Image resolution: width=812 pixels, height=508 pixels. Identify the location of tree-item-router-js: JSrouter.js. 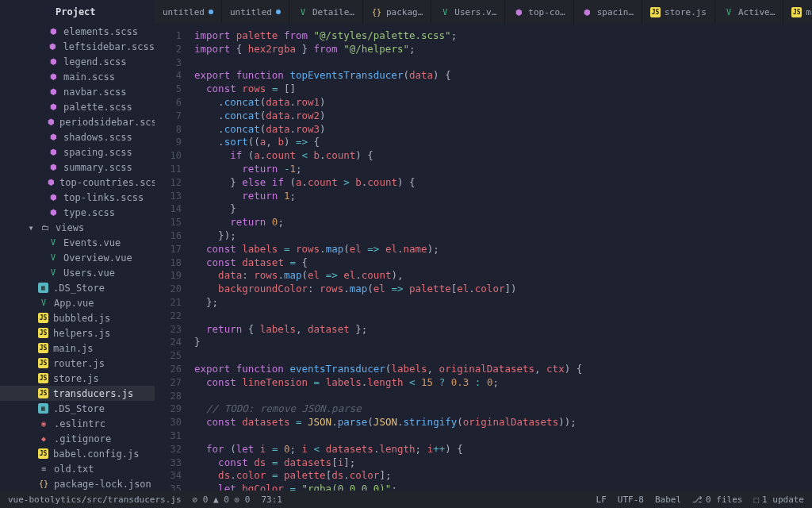
(78, 364).